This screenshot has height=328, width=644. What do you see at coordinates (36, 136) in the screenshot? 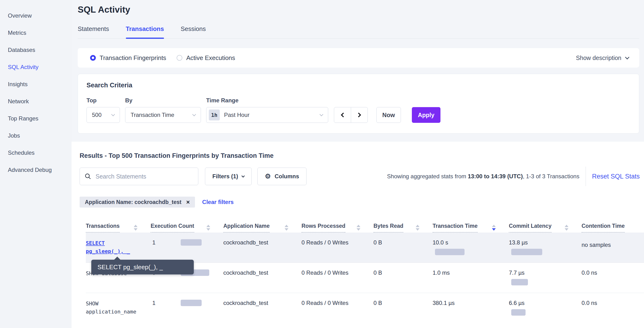
I see `sidebar-item-jobs: Jobs` at bounding box center [36, 136].